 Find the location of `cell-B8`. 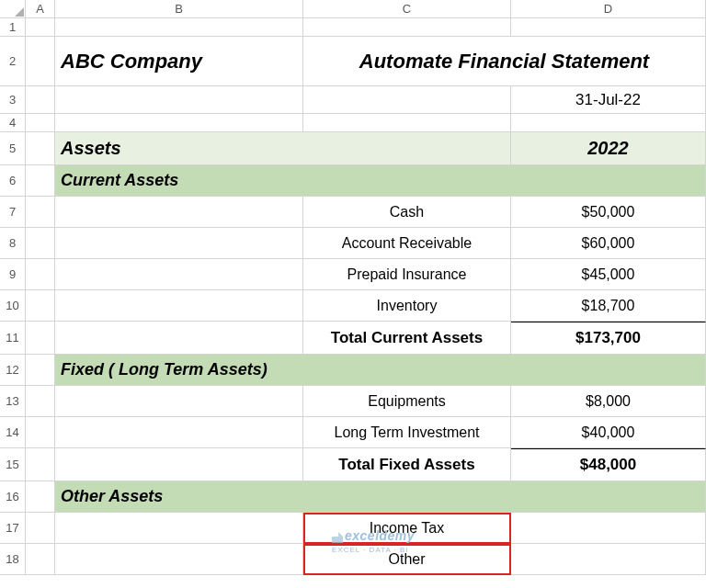

cell-B8 is located at coordinates (179, 243).